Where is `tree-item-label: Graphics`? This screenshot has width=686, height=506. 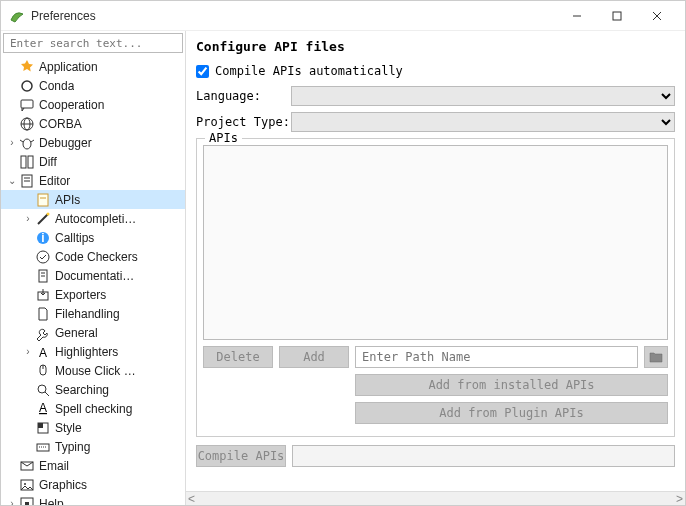
tree-item-label: Graphics is located at coordinates (63, 485).